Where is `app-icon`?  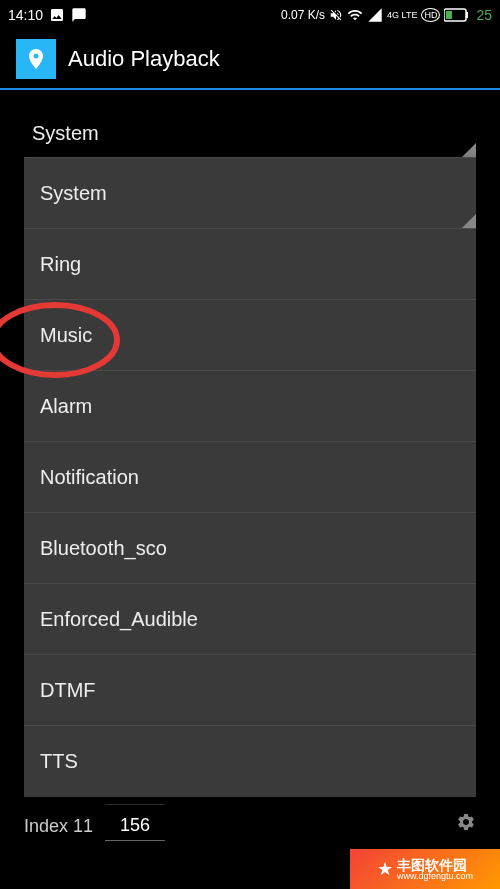
app-icon is located at coordinates (36, 59).